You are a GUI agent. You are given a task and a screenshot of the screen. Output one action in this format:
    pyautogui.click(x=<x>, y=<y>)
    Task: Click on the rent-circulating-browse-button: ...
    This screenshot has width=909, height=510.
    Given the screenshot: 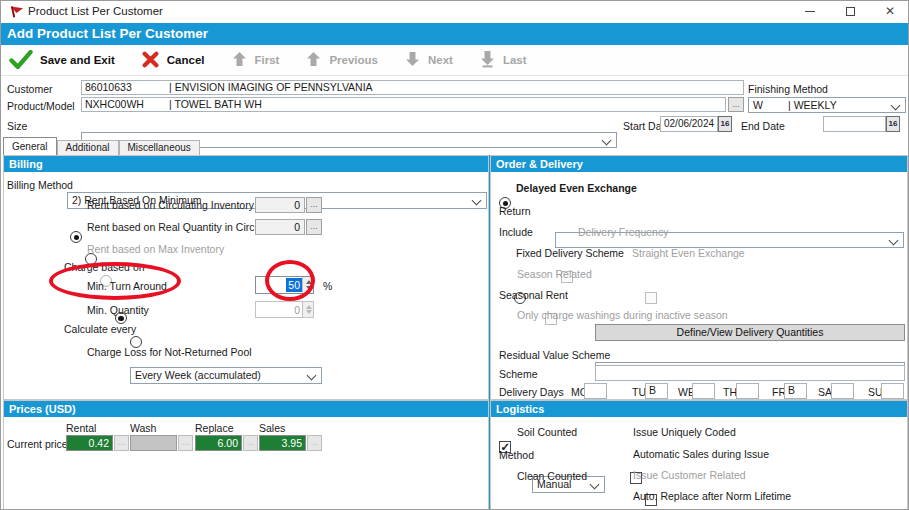 What is the action you would take?
    pyautogui.click(x=314, y=205)
    